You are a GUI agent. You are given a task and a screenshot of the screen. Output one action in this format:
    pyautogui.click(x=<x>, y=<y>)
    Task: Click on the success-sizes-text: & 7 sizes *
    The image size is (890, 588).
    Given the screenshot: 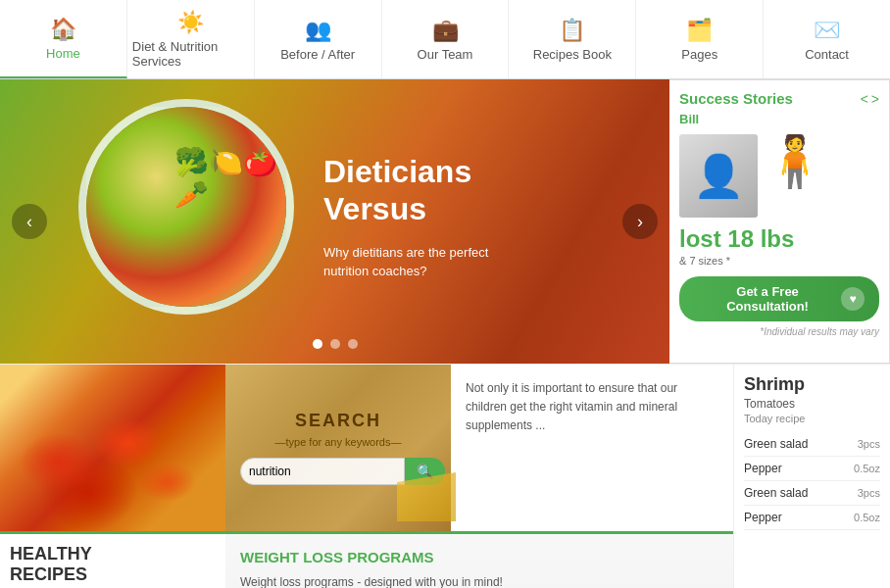 What is the action you would take?
    pyautogui.click(x=779, y=261)
    